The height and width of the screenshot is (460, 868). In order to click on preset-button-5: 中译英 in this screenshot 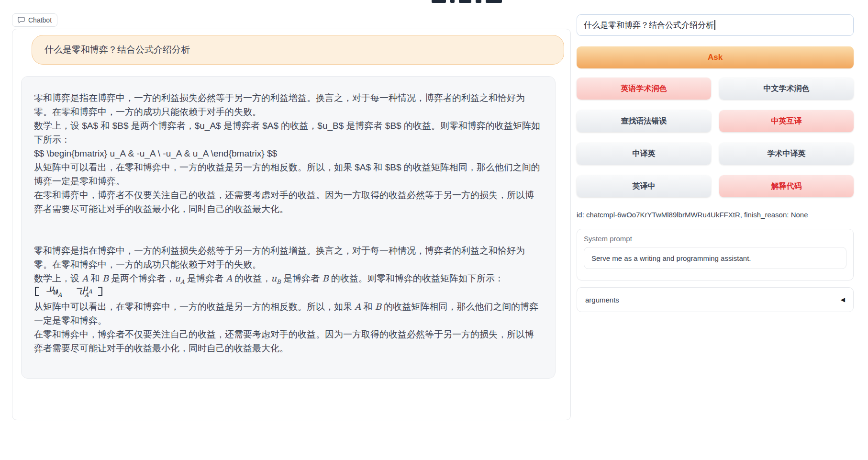, I will do `click(644, 154)`.